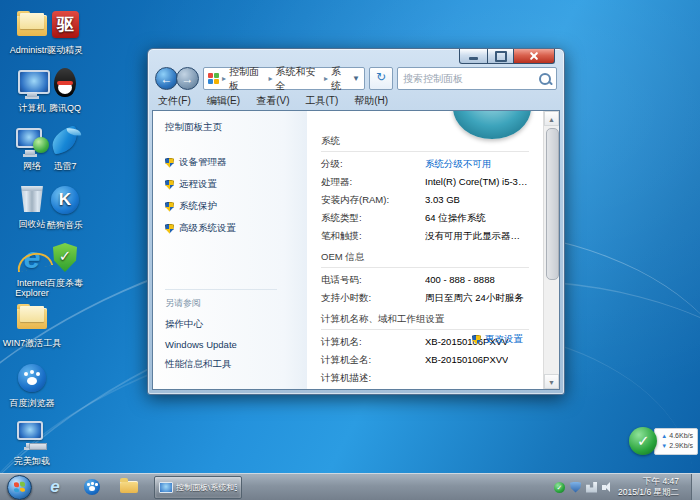  Describe the element at coordinates (501, 56) in the screenshot. I see `maximize-button` at that location.